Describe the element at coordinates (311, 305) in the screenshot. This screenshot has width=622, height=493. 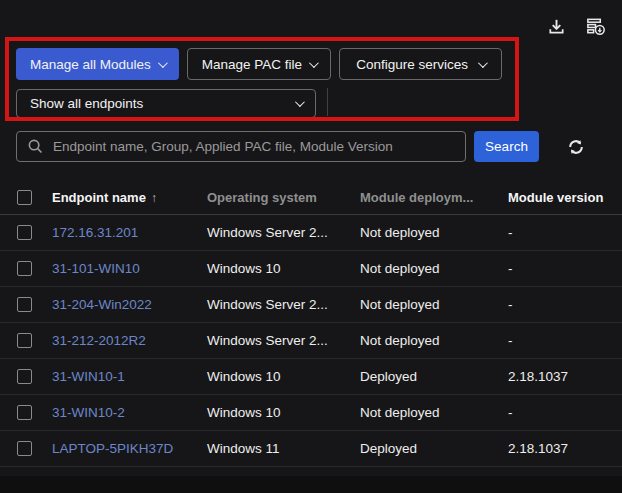
I see `table-row: 31-204-Win2022 Windows Server 2... Not d…` at that location.